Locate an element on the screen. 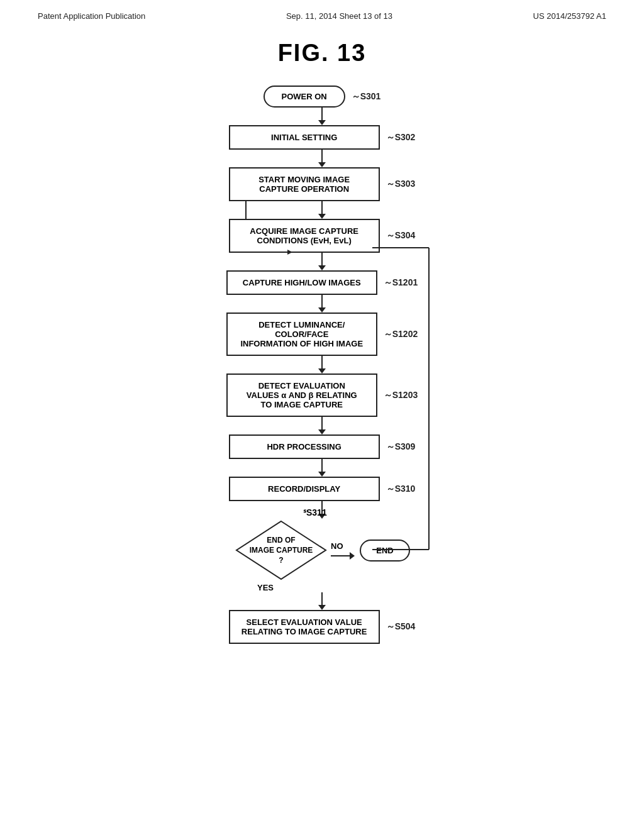  label-s311: ˢS311 is located at coordinates (315, 512).